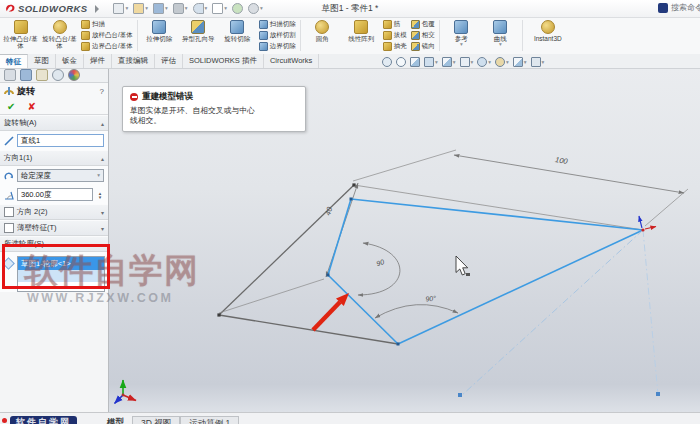 This screenshot has height=424, width=700. Describe the element at coordinates (210, 420) in the screenshot. I see `tab-motion-study: 运动算例 1` at that location.